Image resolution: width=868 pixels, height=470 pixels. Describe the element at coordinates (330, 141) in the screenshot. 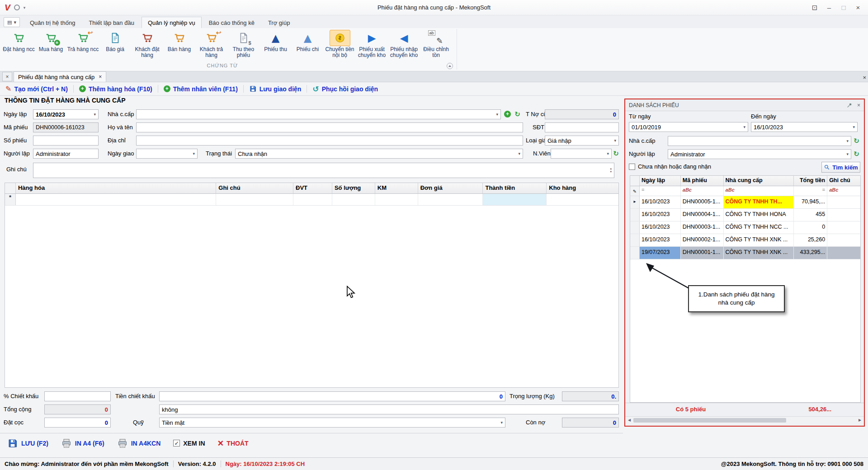

I see `field-dia-chi` at that location.